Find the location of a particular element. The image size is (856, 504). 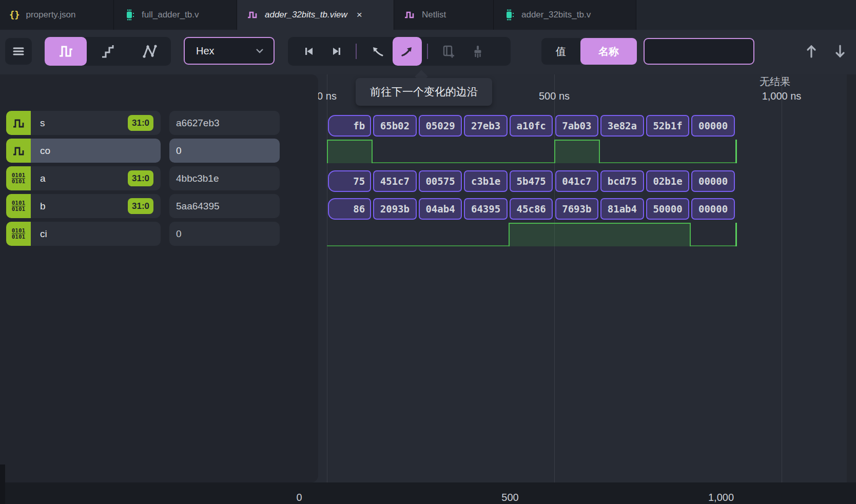

signal-name: ci is located at coordinates (44, 234).